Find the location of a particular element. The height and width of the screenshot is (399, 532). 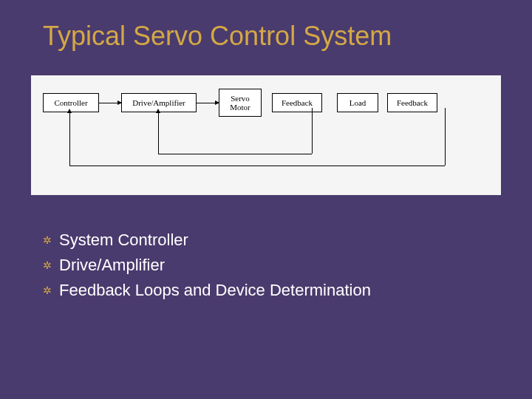

list-item: ✲ System Controller is located at coordinates (287, 240).